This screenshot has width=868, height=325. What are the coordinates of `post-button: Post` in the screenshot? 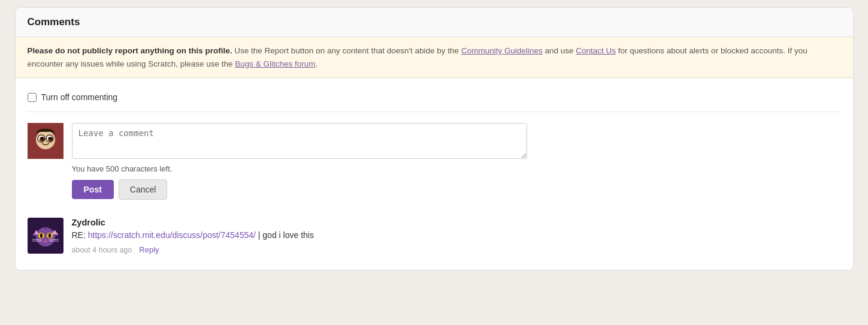 It's located at (93, 189).